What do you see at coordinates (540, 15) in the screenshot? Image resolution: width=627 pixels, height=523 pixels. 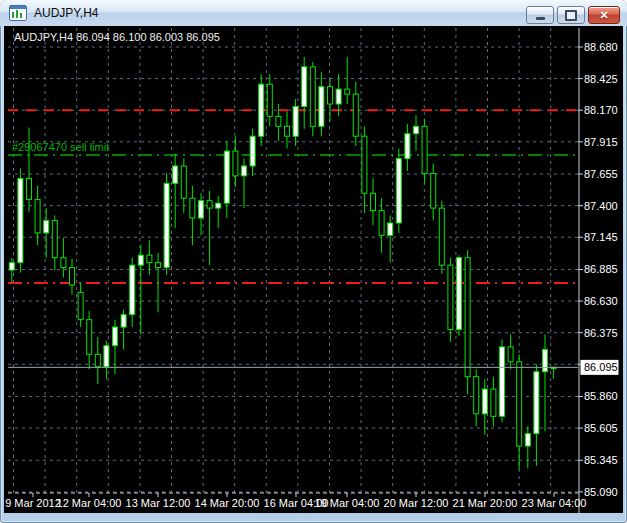 I see `minimize-button` at bounding box center [540, 15].